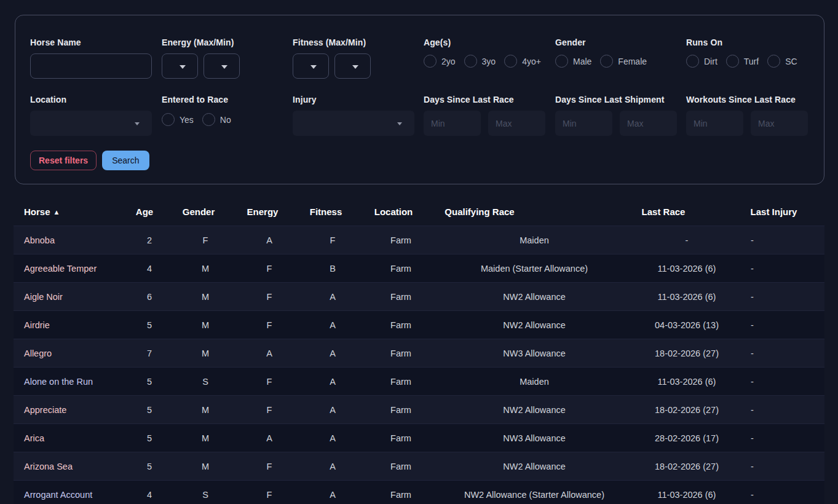 This screenshot has width=838, height=504. I want to click on horse-name-input, so click(91, 66).